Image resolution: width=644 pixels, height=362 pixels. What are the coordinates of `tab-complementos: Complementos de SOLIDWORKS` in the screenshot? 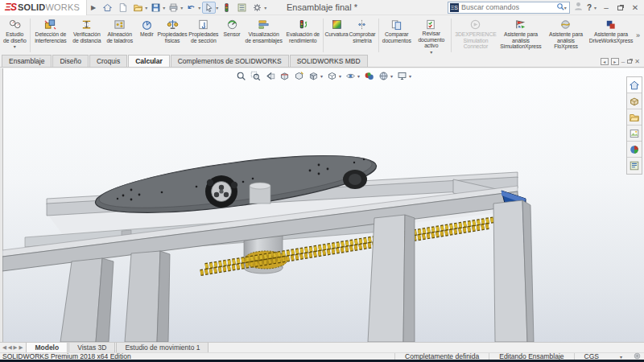 It's located at (230, 61).